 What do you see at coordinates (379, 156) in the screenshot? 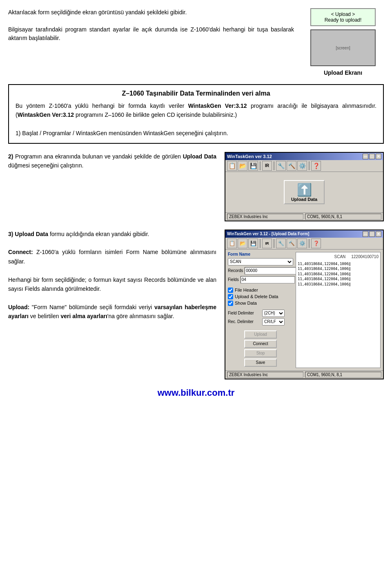
I see `win-close-button: ✕` at bounding box center [379, 156].